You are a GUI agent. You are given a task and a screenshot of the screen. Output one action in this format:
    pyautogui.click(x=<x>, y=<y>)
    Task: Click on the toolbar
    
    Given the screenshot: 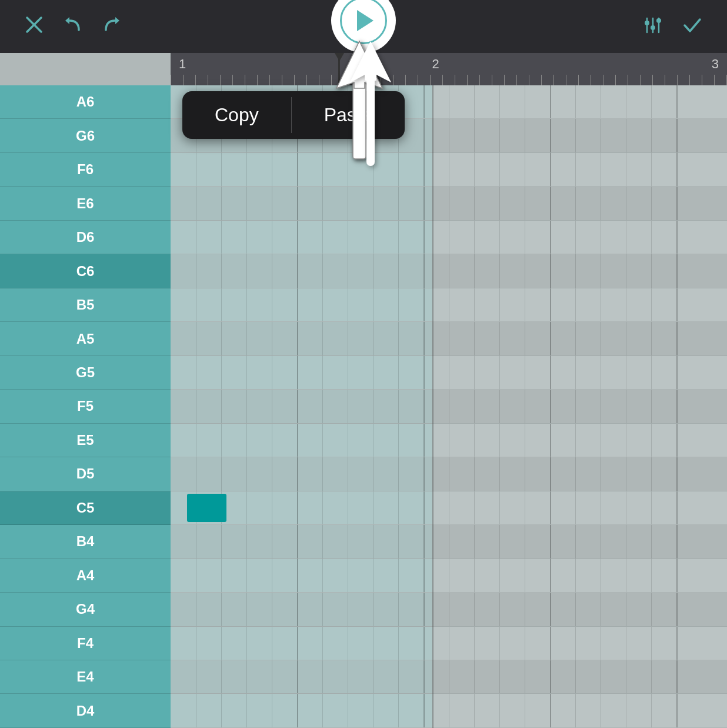 What is the action you would take?
    pyautogui.click(x=364, y=26)
    